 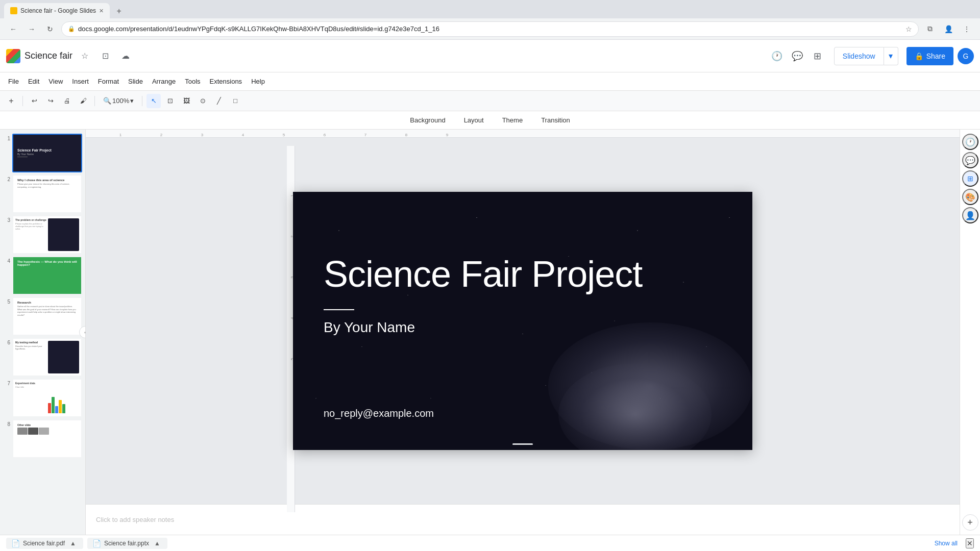 I want to click on ruler-top: 1 2 3 4 5 6 7 8 9, so click(x=523, y=134).